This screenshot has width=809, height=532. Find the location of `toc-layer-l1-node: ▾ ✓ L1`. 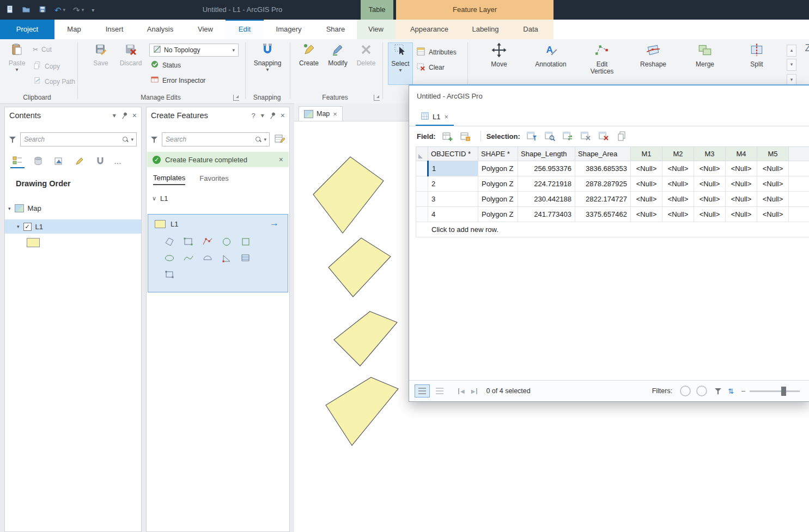

toc-layer-l1-node: ▾ ✓ L1 is located at coordinates (73, 227).